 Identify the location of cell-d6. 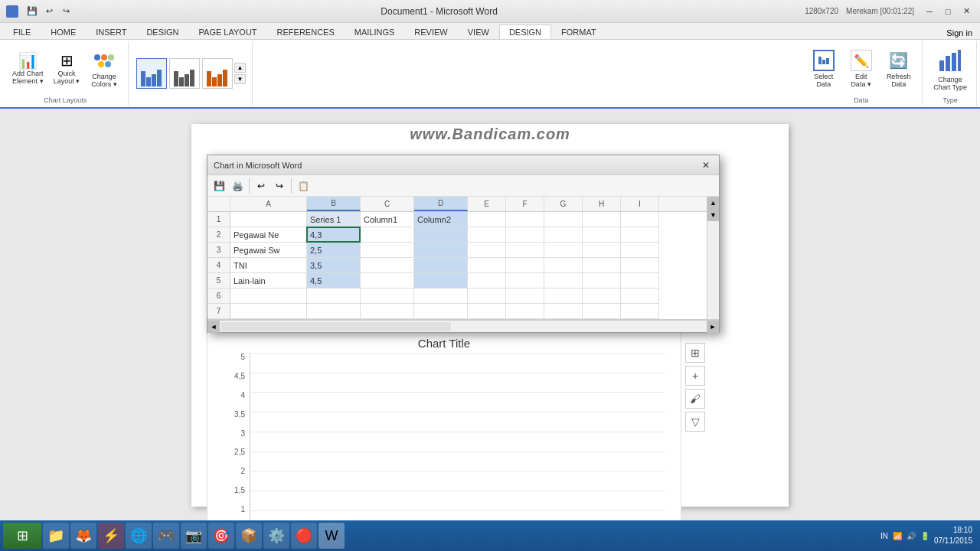
(441, 296).